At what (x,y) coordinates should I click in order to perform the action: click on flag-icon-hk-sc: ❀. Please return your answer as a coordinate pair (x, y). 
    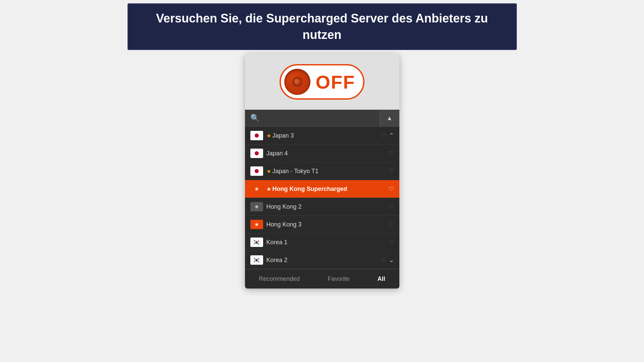
    Looking at the image, I should click on (257, 189).